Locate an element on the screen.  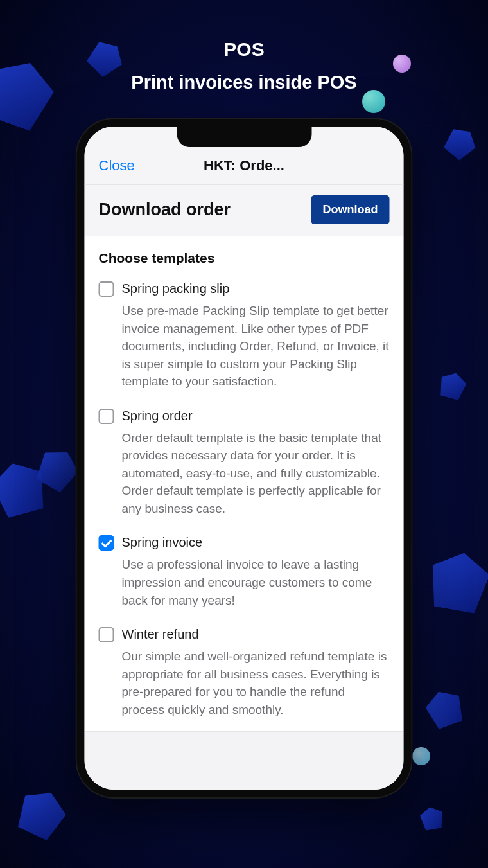
template-item-spring-packing-slip: Spring packing slip Use pre-made Packing… is located at coordinates (244, 335).